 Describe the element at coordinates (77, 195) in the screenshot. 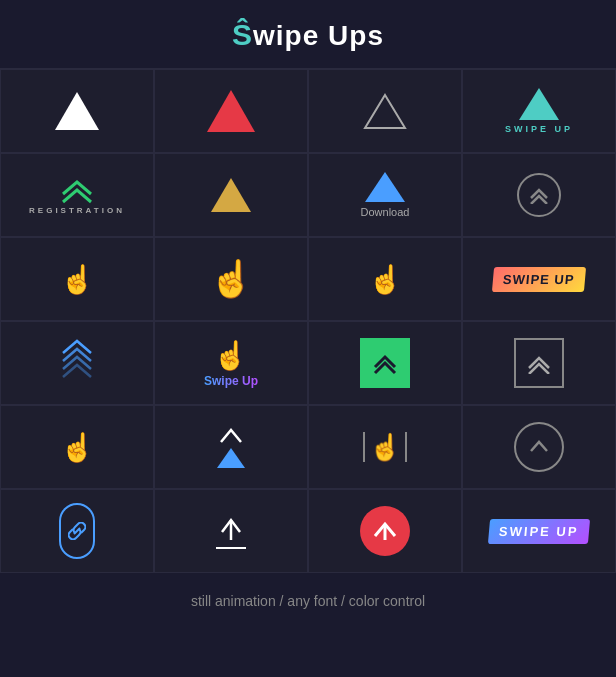

I see `cell-double-chevron-reg: REGISTRATION` at that location.